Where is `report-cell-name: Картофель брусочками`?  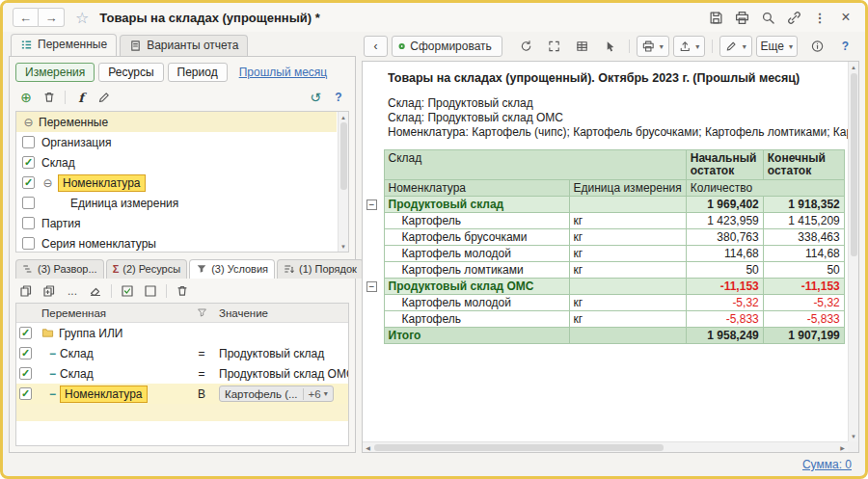 report-cell-name: Картофель брусочками is located at coordinates (476, 237).